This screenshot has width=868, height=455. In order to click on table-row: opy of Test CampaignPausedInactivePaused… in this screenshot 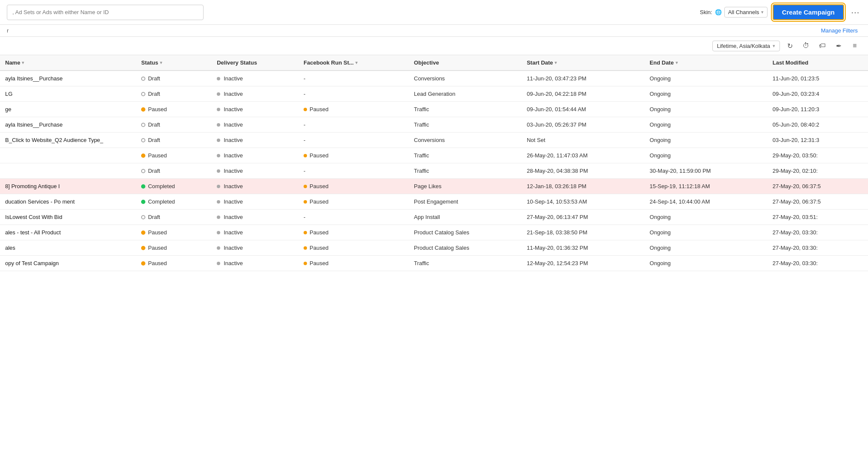, I will do `click(434, 263)`.